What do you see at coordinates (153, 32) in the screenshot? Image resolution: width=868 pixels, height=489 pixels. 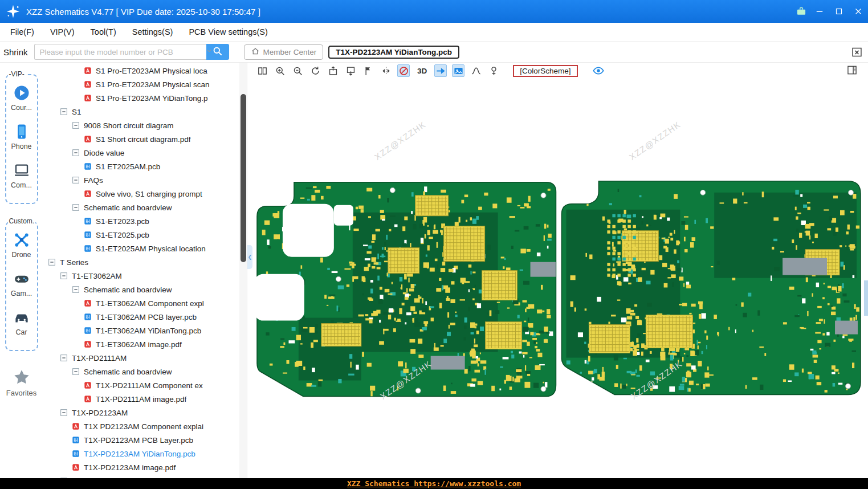 I see `menu-item: Settings(S)` at bounding box center [153, 32].